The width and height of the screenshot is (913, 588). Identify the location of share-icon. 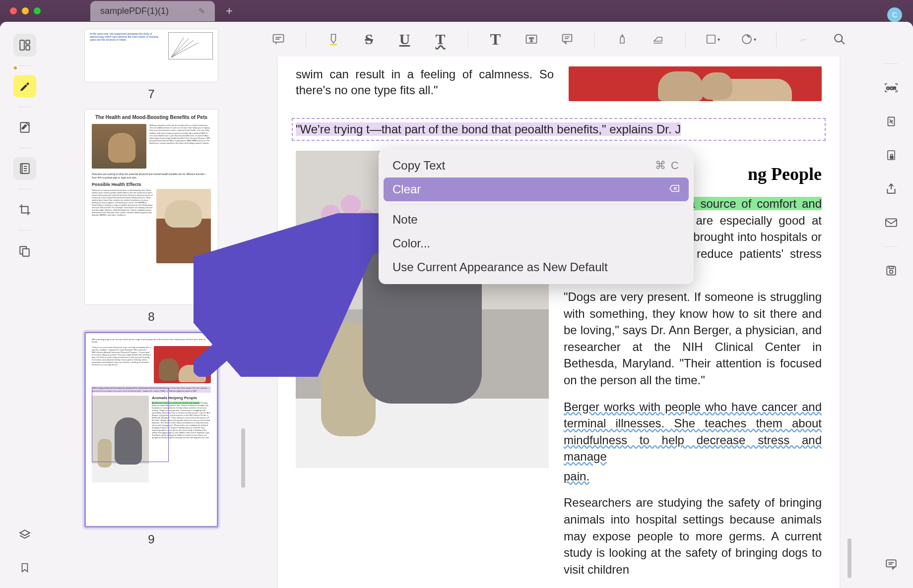
(891, 189).